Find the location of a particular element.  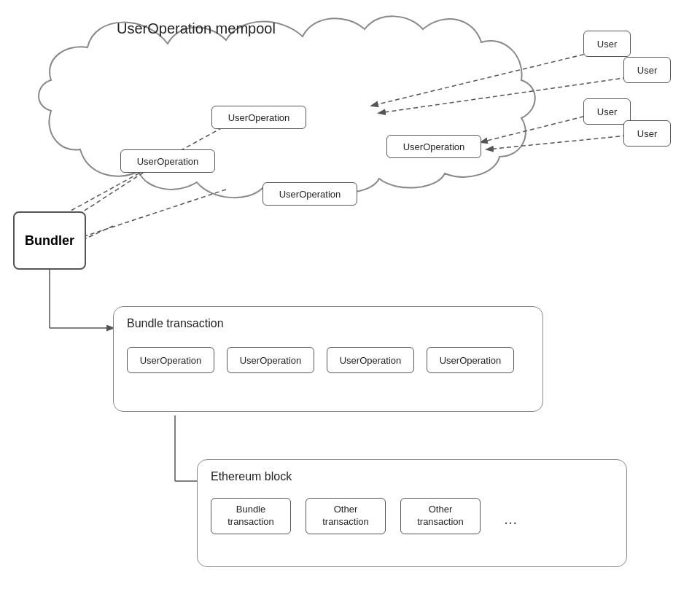

cloud-label: UserOperation mempool is located at coordinates (196, 29).